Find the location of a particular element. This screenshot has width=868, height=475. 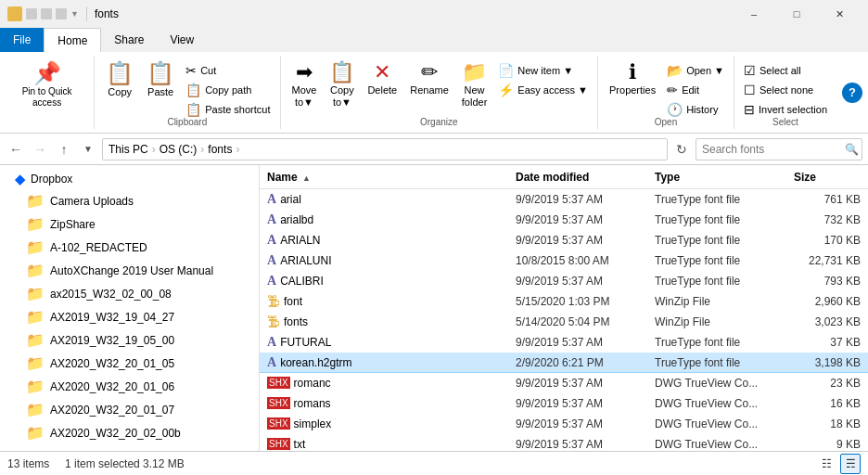

paste-button: 📋 Paste is located at coordinates (160, 90).